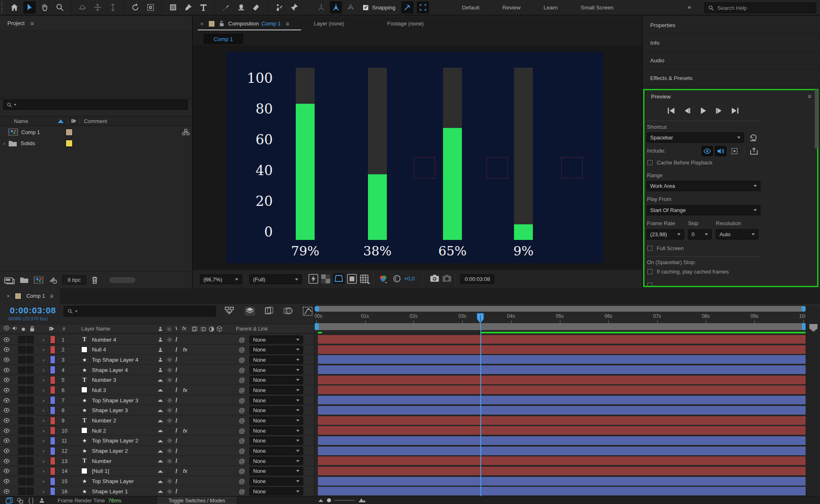 The width and height of the screenshot is (820, 504). Describe the element at coordinates (157, 380) in the screenshot. I see `layer-row: › 5 T Number 3 / fx @ None` at that location.